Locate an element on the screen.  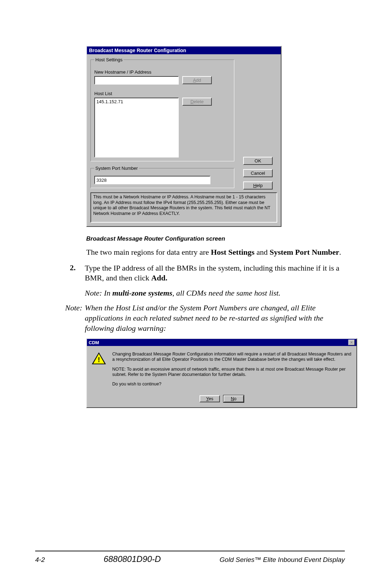
system-port-input is located at coordinates (152, 180).